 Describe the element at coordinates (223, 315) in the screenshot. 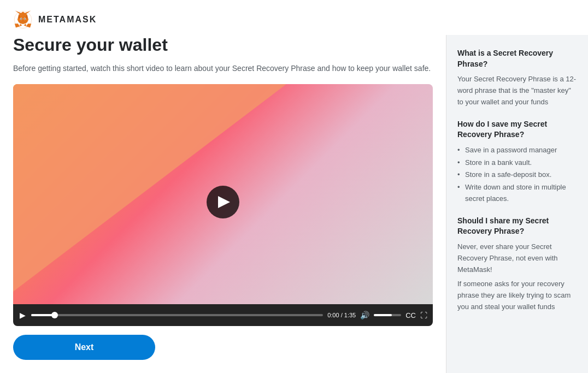

I see `video-controls-bar: ▶ 0:00 / 1:35 🔊 CC ⛶` at that location.